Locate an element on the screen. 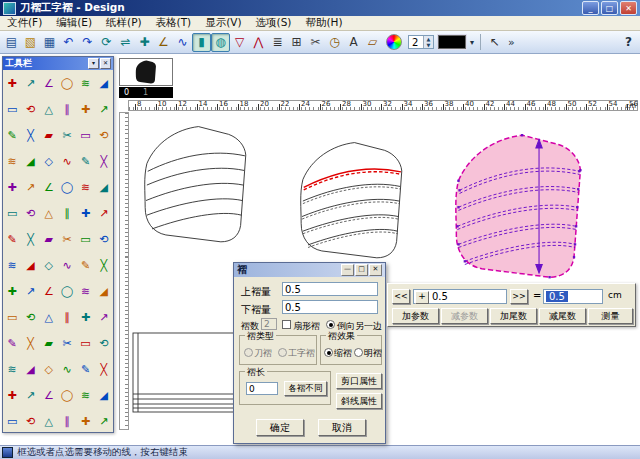 This screenshot has width=640, height=459. tool-icon-70: ✎ is located at coordinates (85, 369).